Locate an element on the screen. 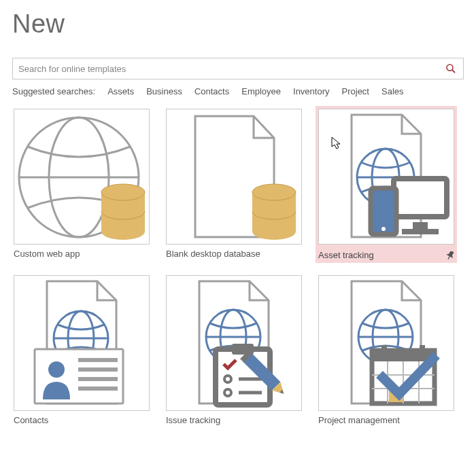 Image resolution: width=476 pixels, height=449 pixels. project-mgmt-icon is located at coordinates (386, 343).